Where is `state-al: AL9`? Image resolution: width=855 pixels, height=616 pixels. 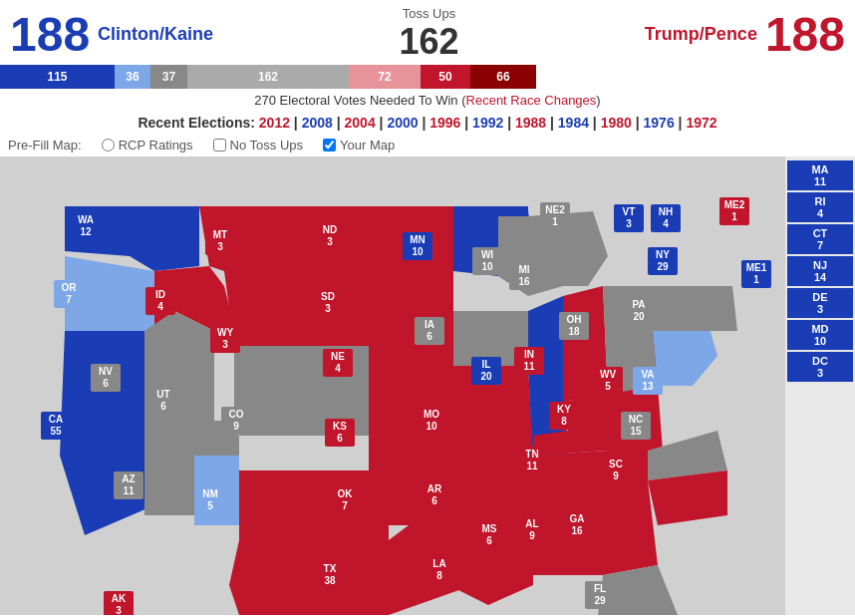 state-al: AL9 is located at coordinates (532, 530).